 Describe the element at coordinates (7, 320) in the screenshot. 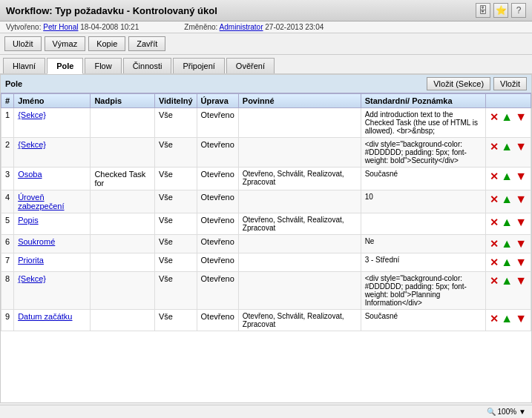

I see `cell-num: 9` at that location.